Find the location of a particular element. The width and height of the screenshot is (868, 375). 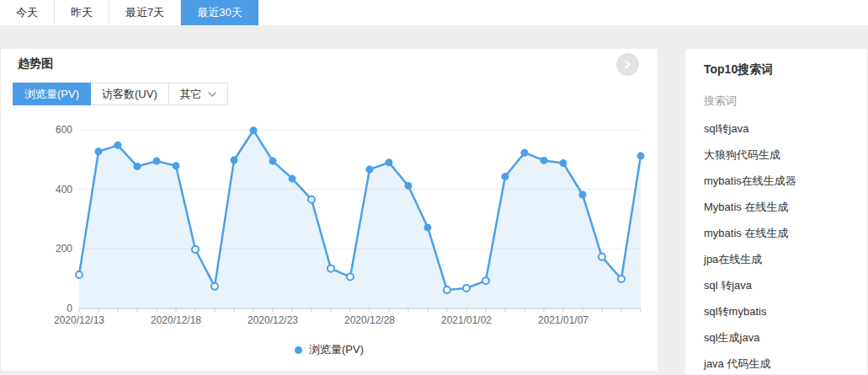

svg-text: 2020/12/23 is located at coordinates (273, 320).